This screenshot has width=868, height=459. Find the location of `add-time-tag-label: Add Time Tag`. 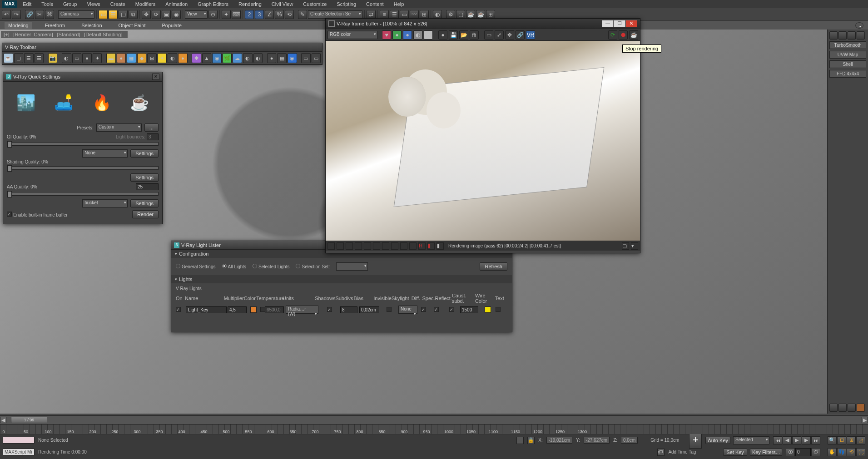

add-time-tag-label: Add Time Tag is located at coordinates (682, 452).